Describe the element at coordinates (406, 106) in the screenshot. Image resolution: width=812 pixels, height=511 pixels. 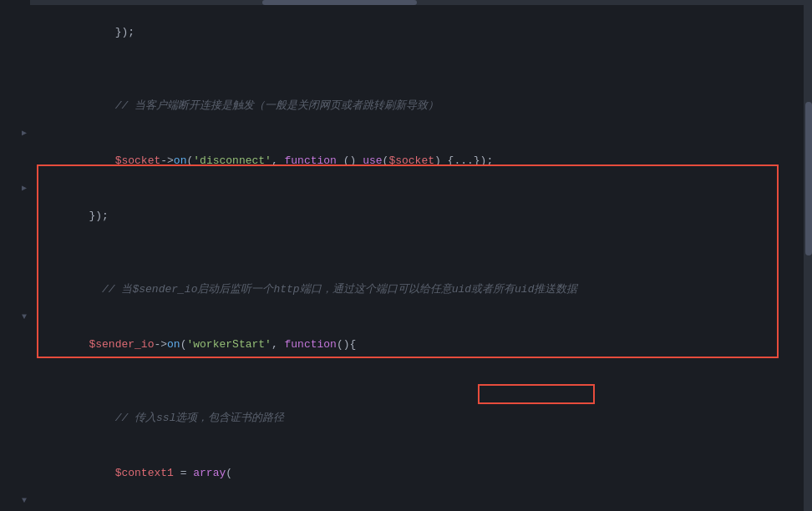
I see `code-line: // 当客户端断开连接是触发（一般是关闭网页或者跳转刷新导致）` at that location.